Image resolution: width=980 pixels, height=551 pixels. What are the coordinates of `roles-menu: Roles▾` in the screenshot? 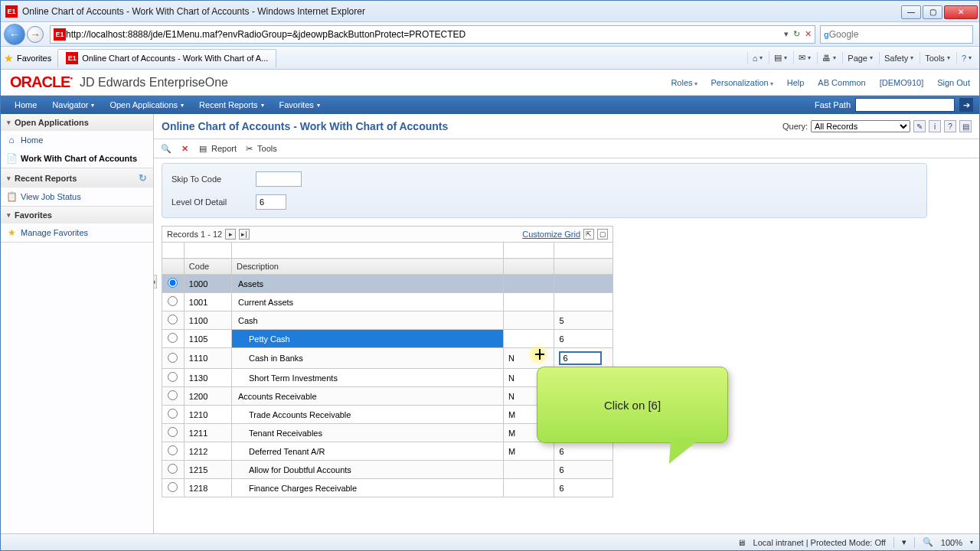 It's located at (684, 83).